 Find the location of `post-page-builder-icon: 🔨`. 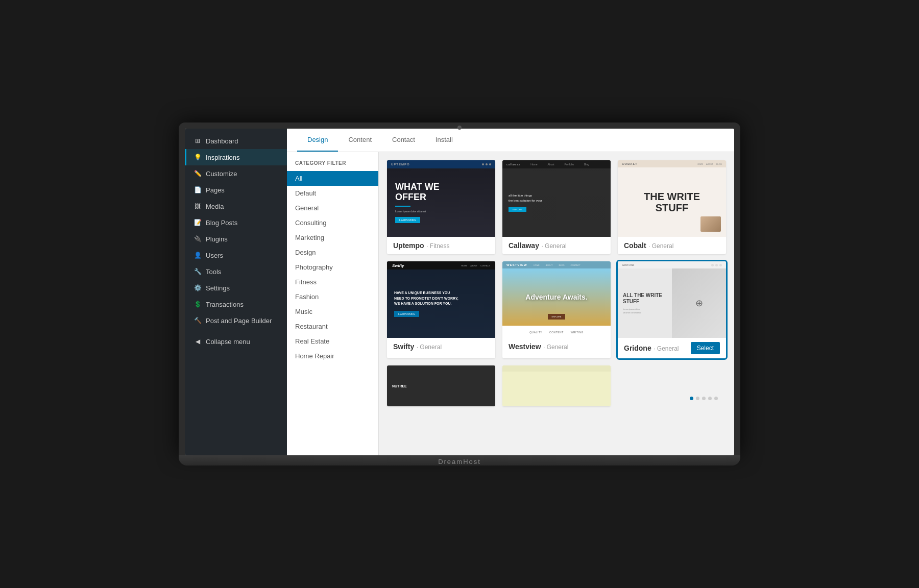

post-page-builder-icon: 🔨 is located at coordinates (198, 321).